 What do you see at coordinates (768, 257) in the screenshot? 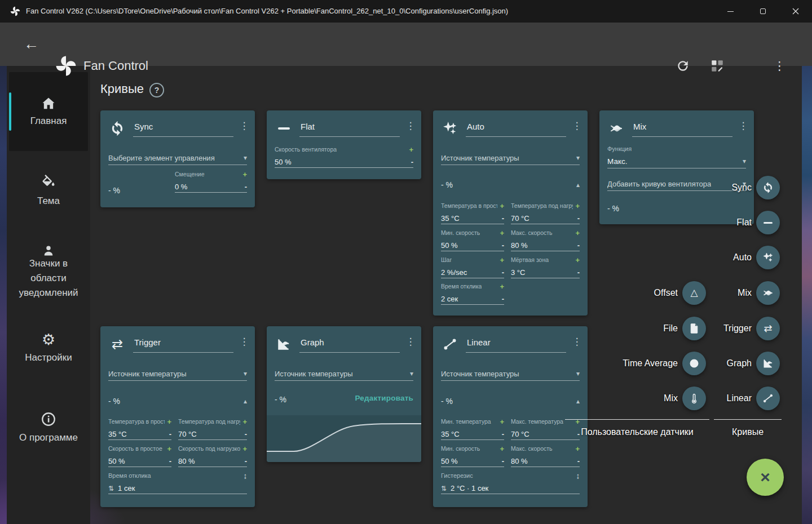
I see `fab-add-auto-button` at bounding box center [768, 257].